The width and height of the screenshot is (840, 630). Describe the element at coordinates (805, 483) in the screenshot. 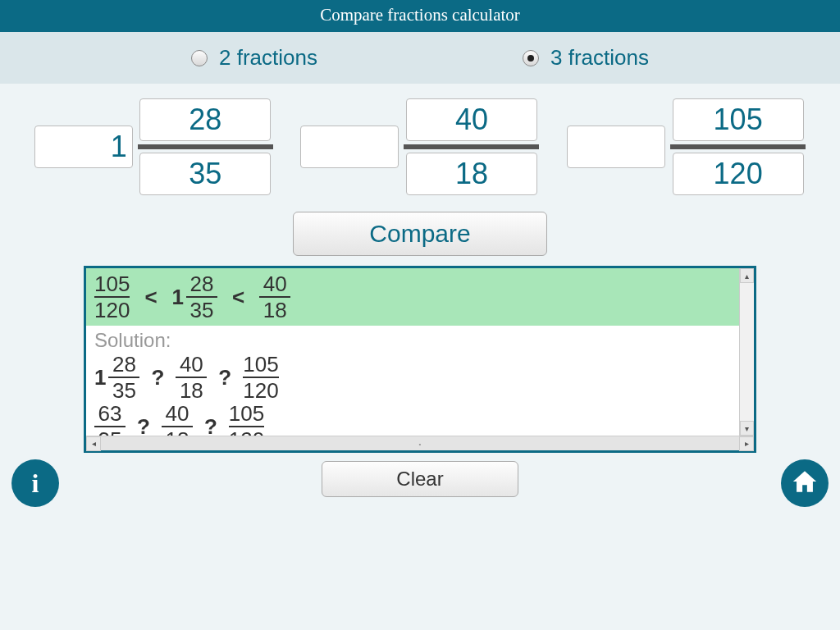

I see `home-button` at that location.